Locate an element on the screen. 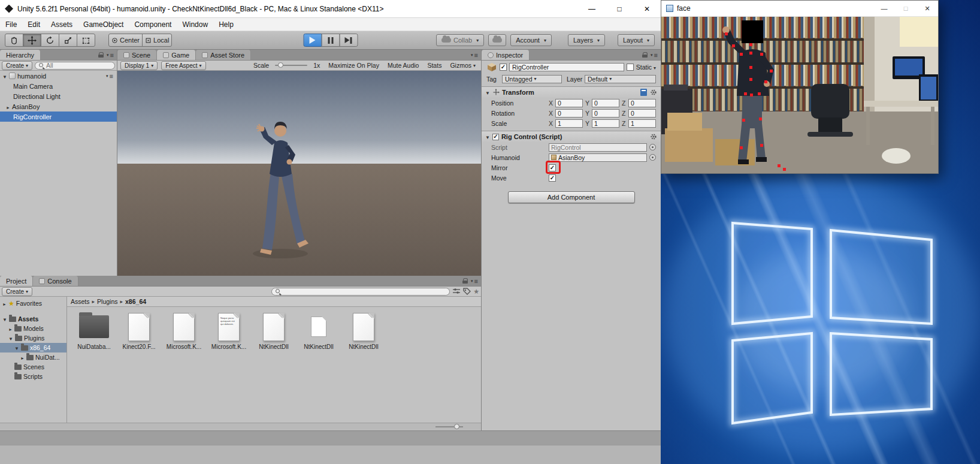  gizmos-dropdown: Gizmos is located at coordinates (462, 65).